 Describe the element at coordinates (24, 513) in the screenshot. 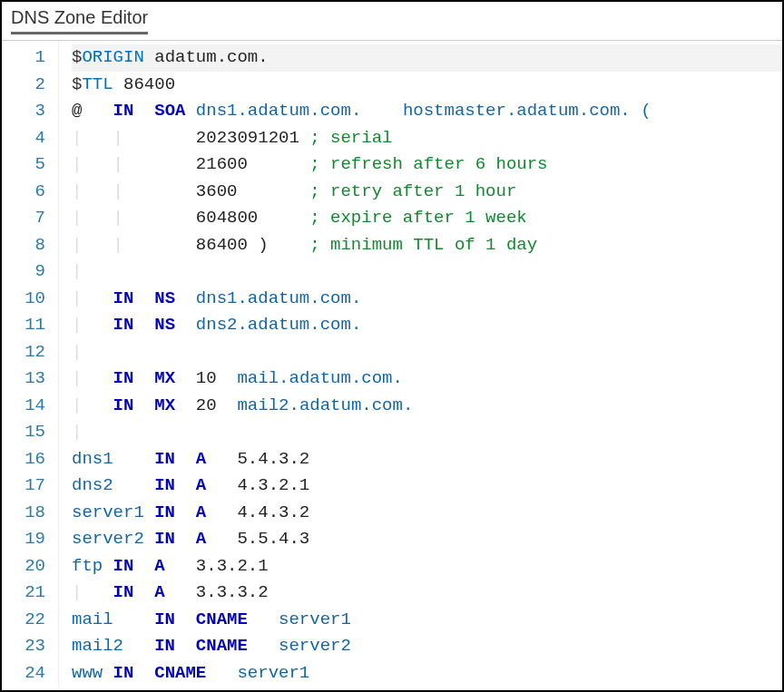

I see `line-number: 18` at that location.